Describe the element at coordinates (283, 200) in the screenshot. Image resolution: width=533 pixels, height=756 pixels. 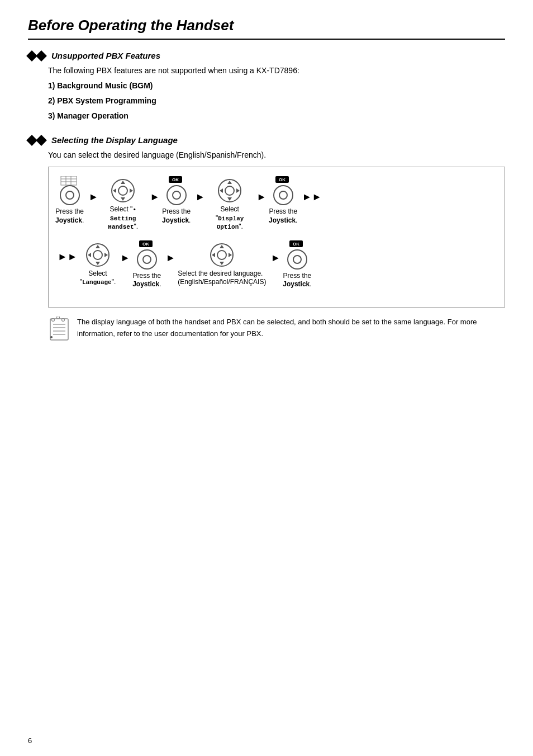
I see `step5: OK Press theJoystick.` at that location.